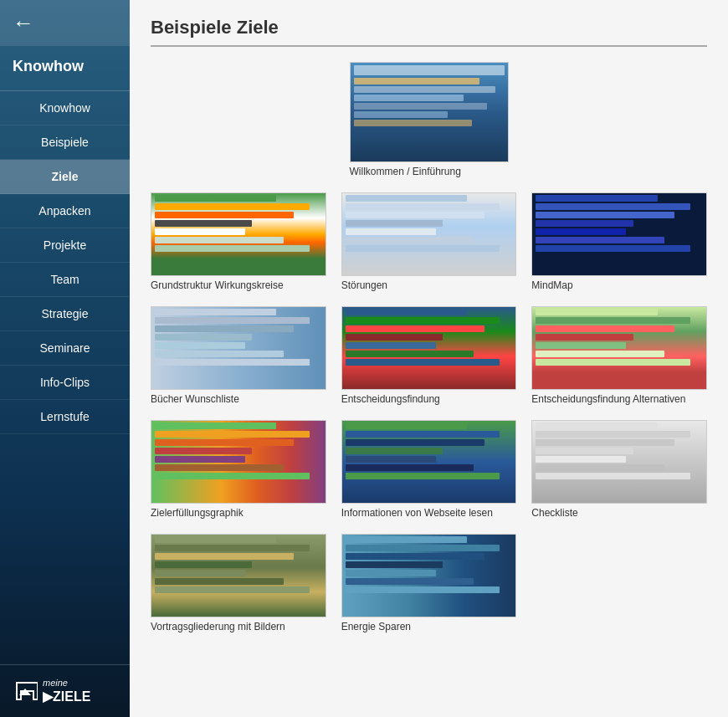 The width and height of the screenshot is (728, 717). What do you see at coordinates (429, 513) in the screenshot?
I see `caption-7: Informationen von Webseite lesen` at bounding box center [429, 513].